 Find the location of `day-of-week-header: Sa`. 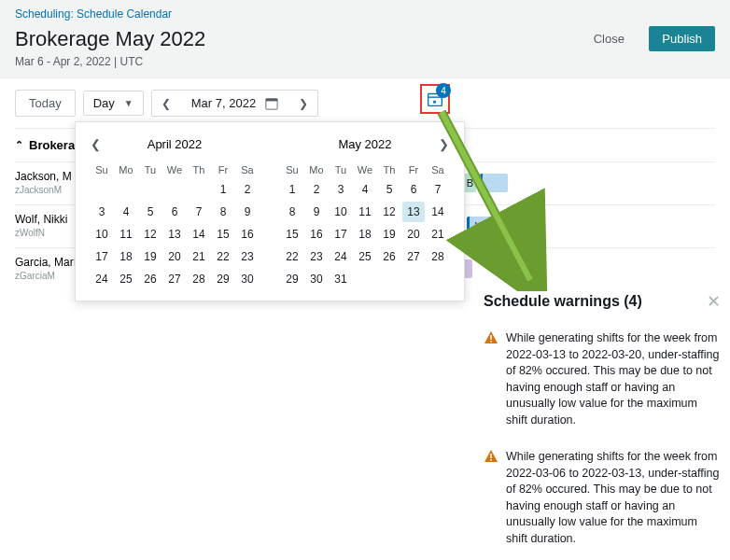

day-of-week-header: Sa is located at coordinates (247, 170).